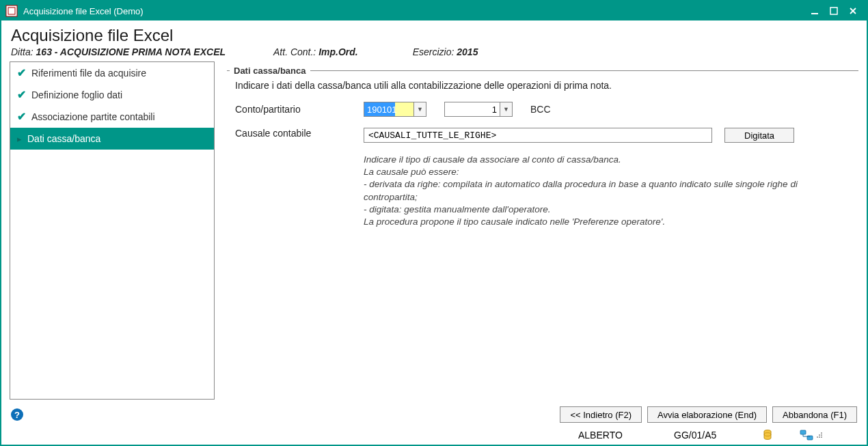 The width and height of the screenshot is (868, 446). I want to click on titlebar: Acquisizione file Excel (Demo), so click(434, 11).